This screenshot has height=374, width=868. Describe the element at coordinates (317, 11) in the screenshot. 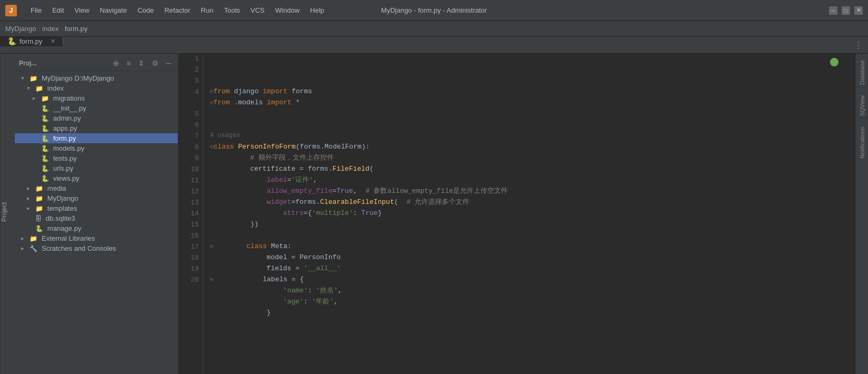

I see `menu-item-help: Help` at that location.